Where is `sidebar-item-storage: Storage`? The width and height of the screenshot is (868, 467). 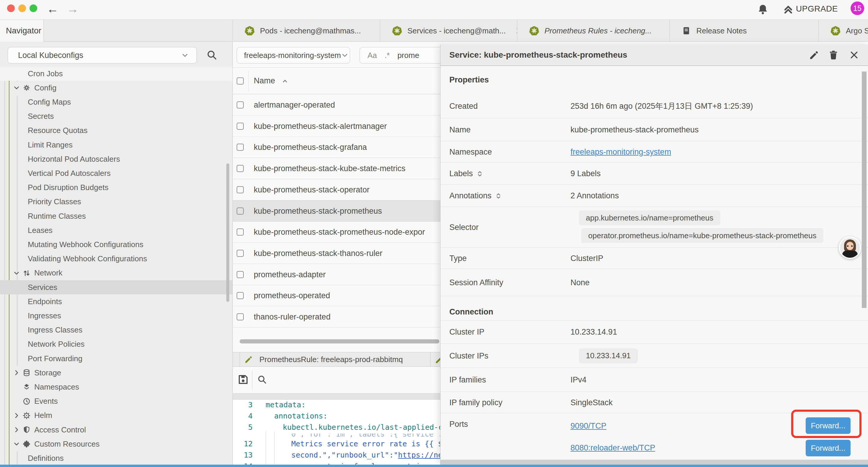 sidebar-item-storage: Storage is located at coordinates (116, 373).